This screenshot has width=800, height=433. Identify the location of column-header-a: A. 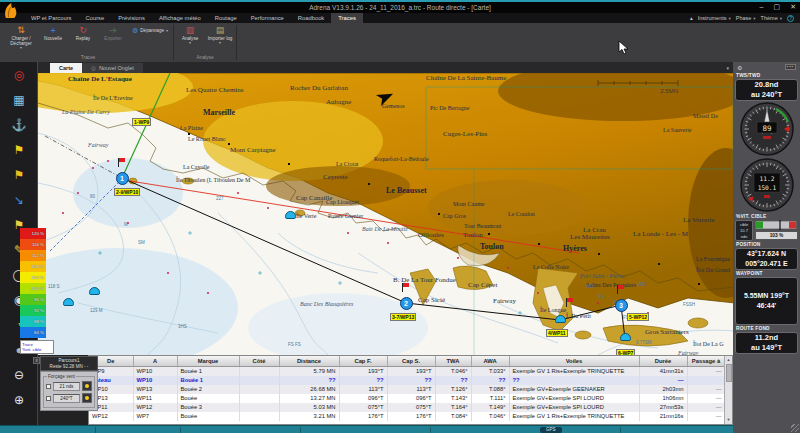
(155, 361).